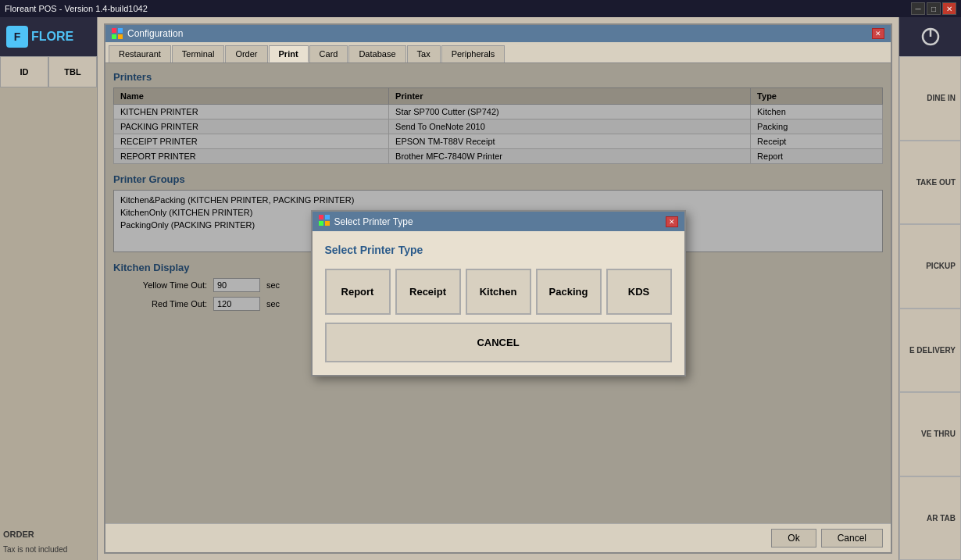 The width and height of the screenshot is (961, 560). I want to click on logo-text: FLORE, so click(52, 37).